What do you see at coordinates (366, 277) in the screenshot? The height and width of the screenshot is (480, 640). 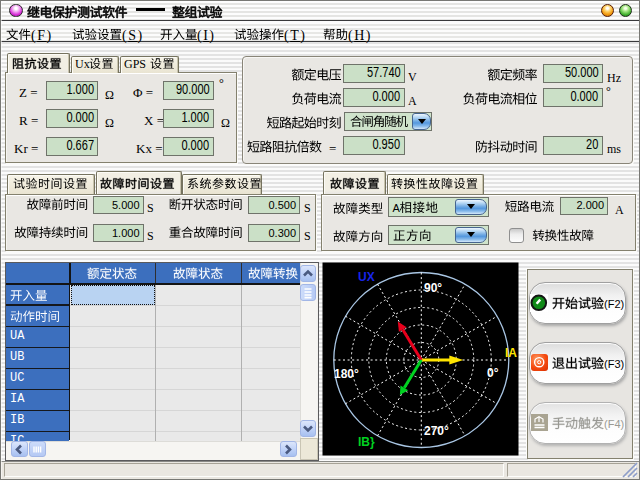 I see `svg-text: UX` at bounding box center [366, 277].